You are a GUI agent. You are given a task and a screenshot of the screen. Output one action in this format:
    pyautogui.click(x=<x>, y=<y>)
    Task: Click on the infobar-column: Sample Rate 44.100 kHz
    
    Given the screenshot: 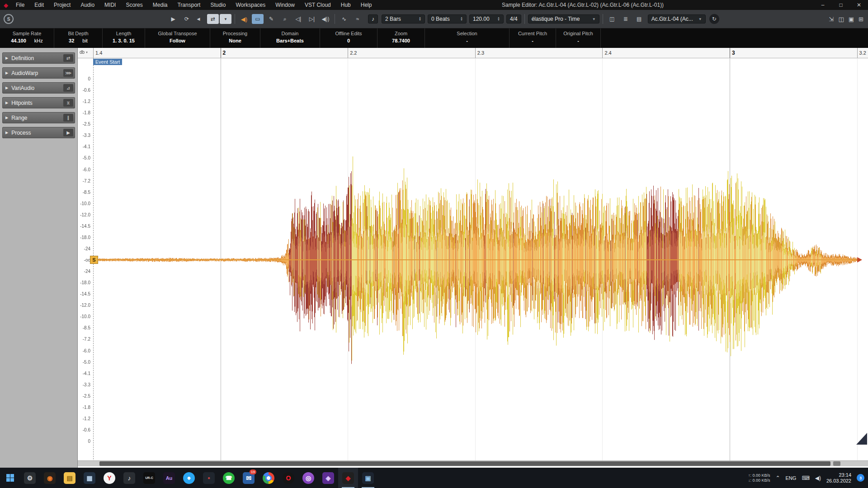 What is the action you would take?
    pyautogui.click(x=27, y=38)
    